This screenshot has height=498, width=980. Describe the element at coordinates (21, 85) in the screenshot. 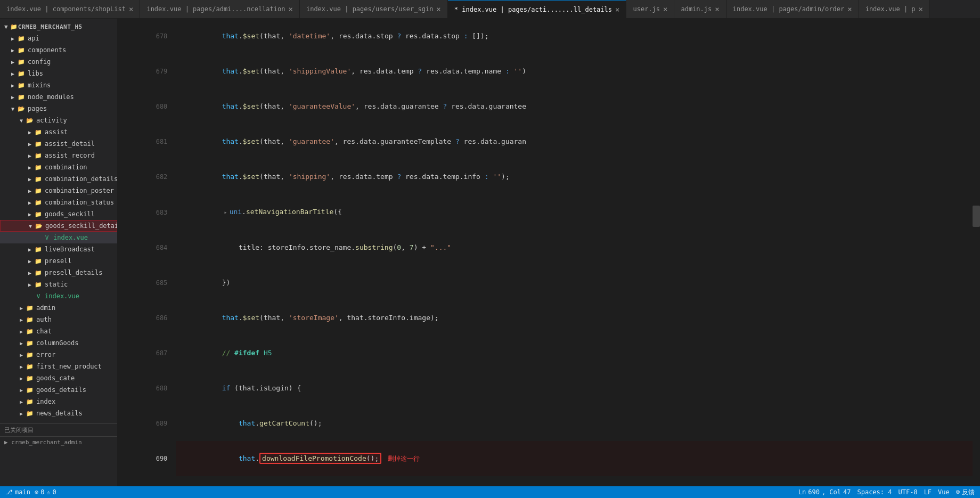

I see `folder-icon-mixins: 📁` at that location.